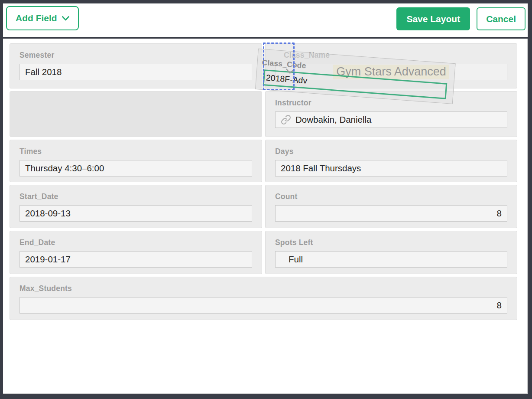 The width and height of the screenshot is (532, 399). I want to click on link-icon, so click(286, 120).